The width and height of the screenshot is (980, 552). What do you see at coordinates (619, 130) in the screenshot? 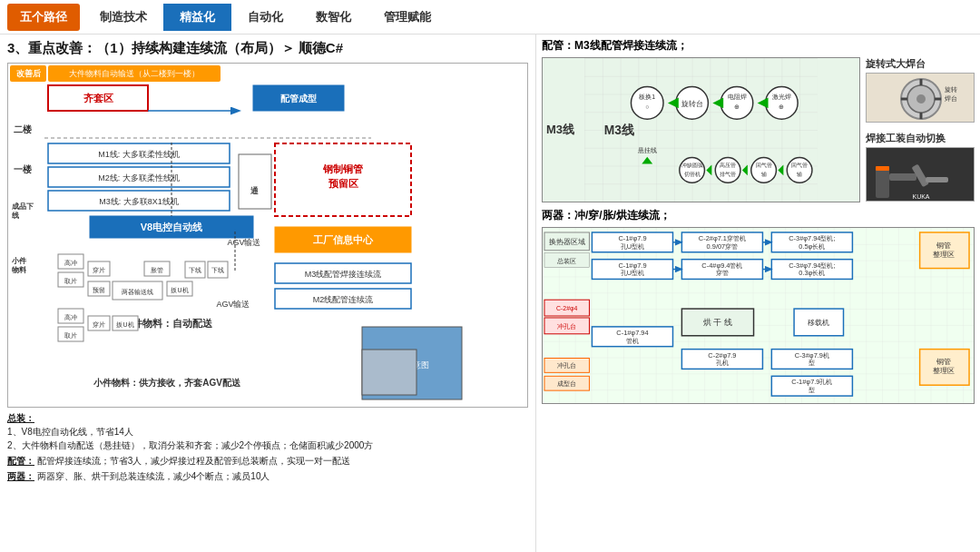
I see `svg-text: M3线` at bounding box center [619, 130].